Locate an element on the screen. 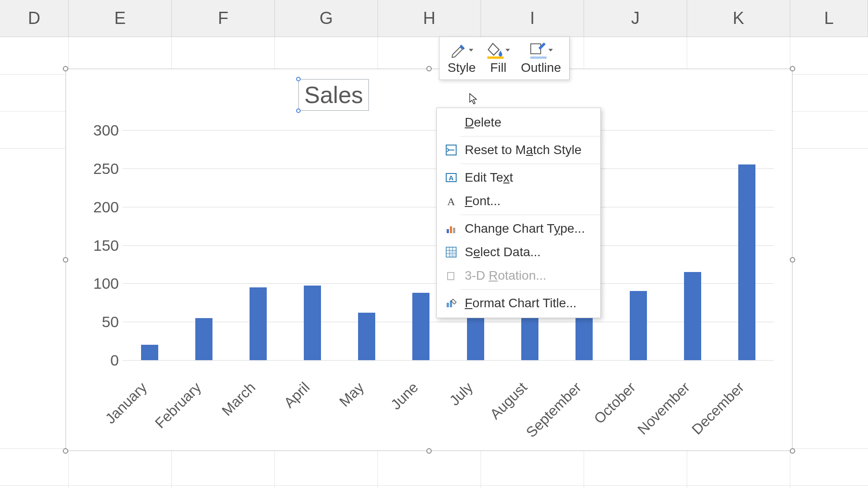 This screenshot has width=868, height=488. context-menu: Delete Reset to Match Style A Edit Text … is located at coordinates (519, 213).